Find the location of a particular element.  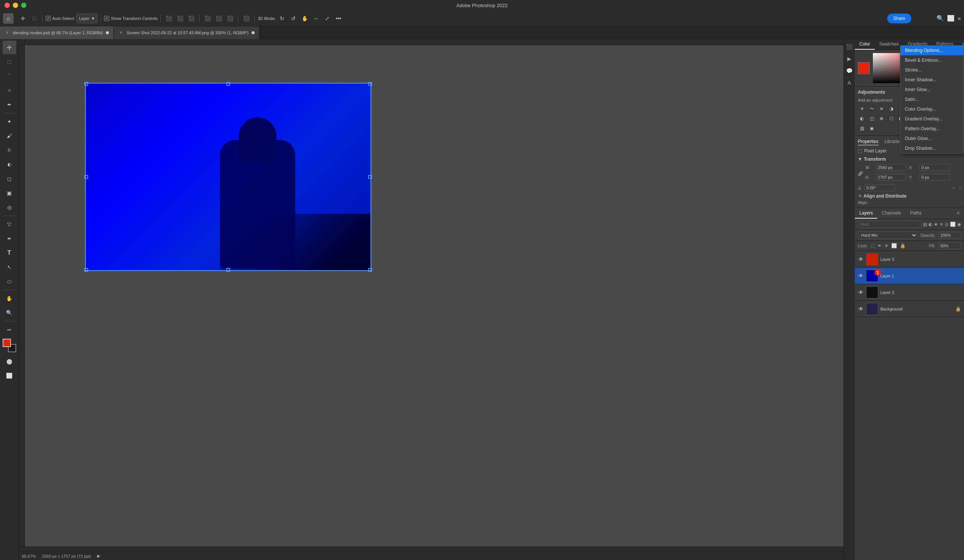

layer-item-background: 👁 Background 🔒 is located at coordinates (910, 309).